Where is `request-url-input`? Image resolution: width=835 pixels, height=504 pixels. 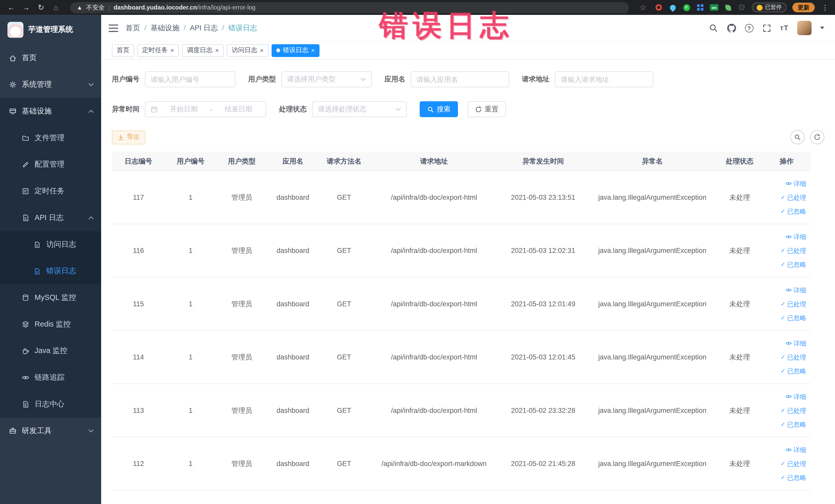 request-url-input is located at coordinates (604, 79).